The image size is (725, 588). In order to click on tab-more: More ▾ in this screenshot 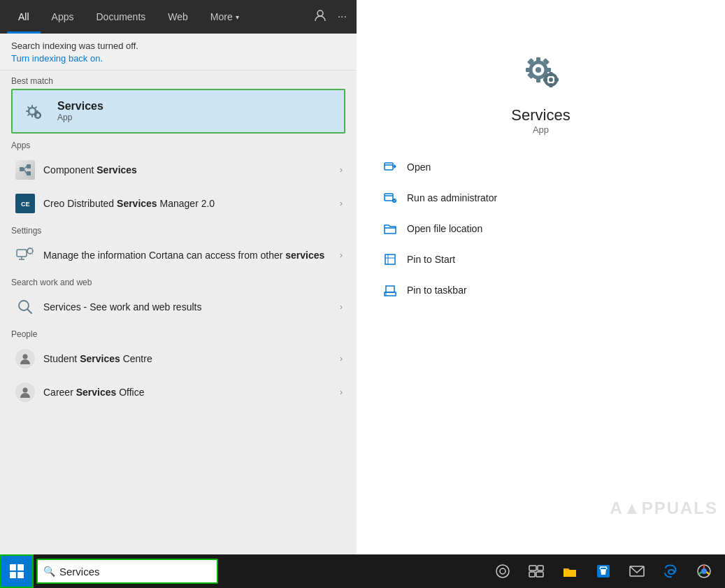, I will do `click(225, 17)`.